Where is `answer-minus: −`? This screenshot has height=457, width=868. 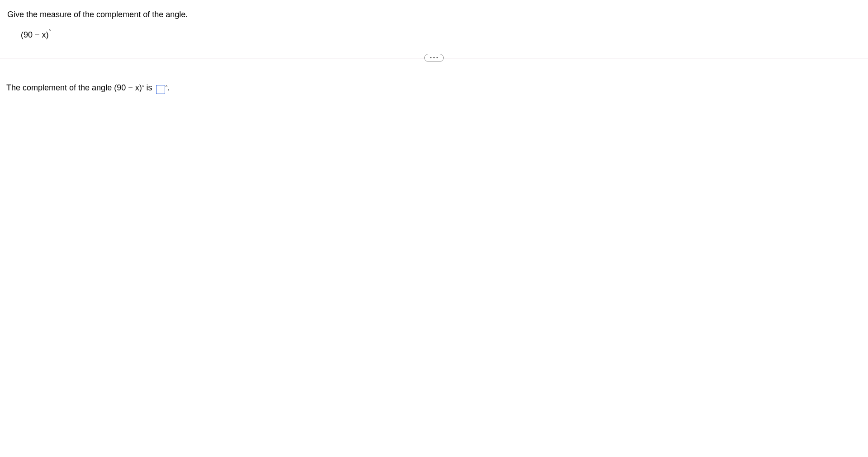
answer-minus: − is located at coordinates (130, 88).